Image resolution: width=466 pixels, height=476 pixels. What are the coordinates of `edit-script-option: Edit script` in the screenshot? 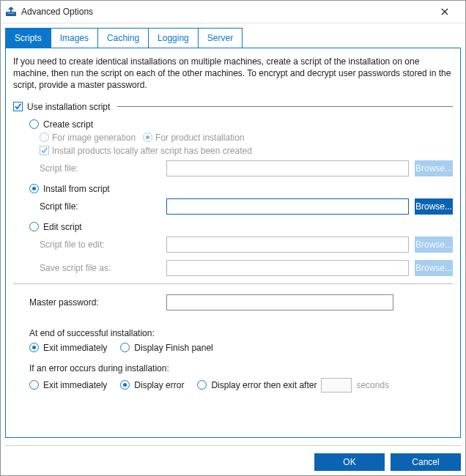 It's located at (233, 227).